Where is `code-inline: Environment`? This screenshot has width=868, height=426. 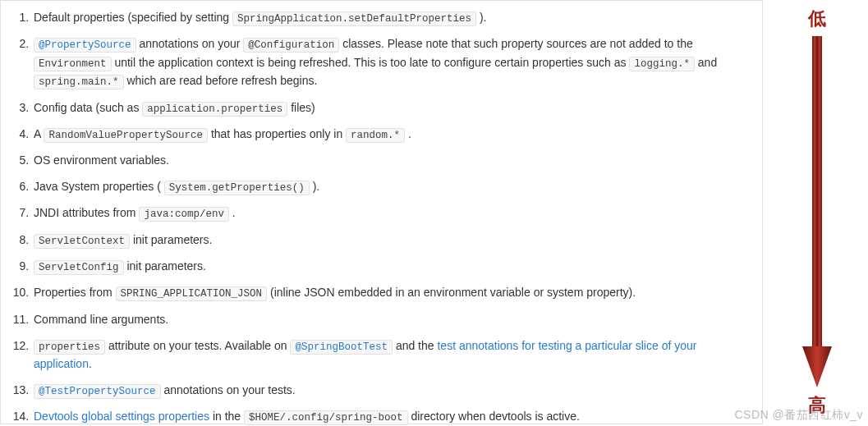 code-inline: Environment is located at coordinates (72, 64).